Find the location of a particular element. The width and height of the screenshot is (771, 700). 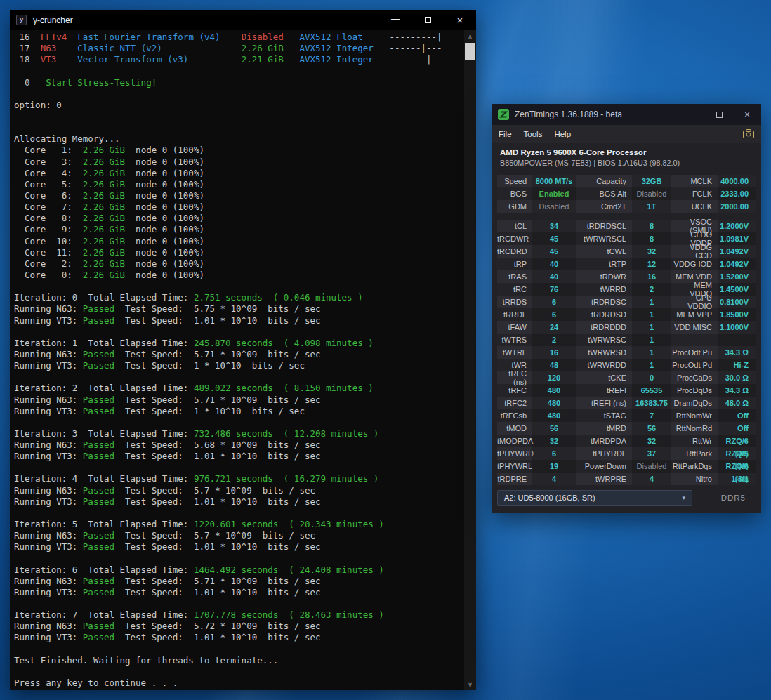

zentimings-titlebar: ZenTimings 1.36.1889 - beta — × is located at coordinates (626, 114).